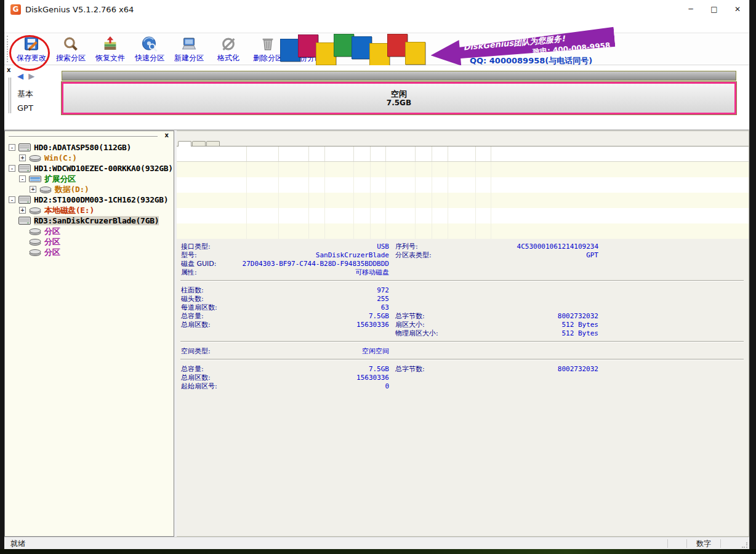 The height and width of the screenshot is (554, 756). I want to click on nav-back-icon: ◀, so click(20, 76).